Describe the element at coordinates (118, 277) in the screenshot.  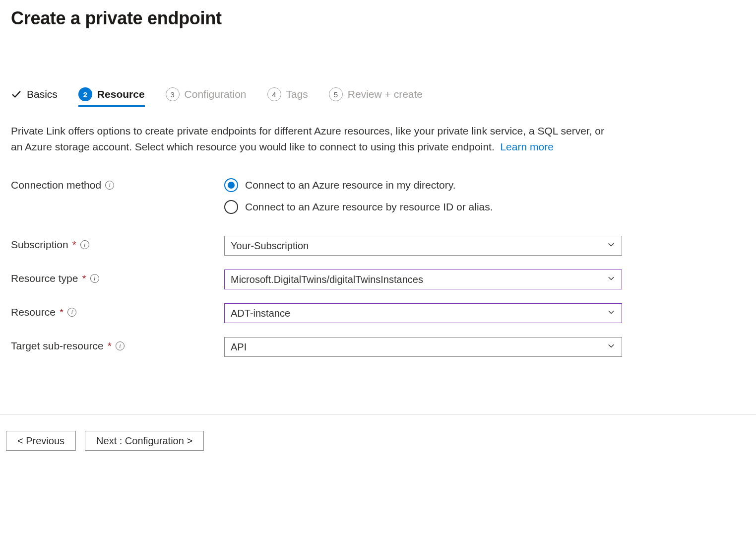
I see `label-resource-type: Resource type * i` at that location.